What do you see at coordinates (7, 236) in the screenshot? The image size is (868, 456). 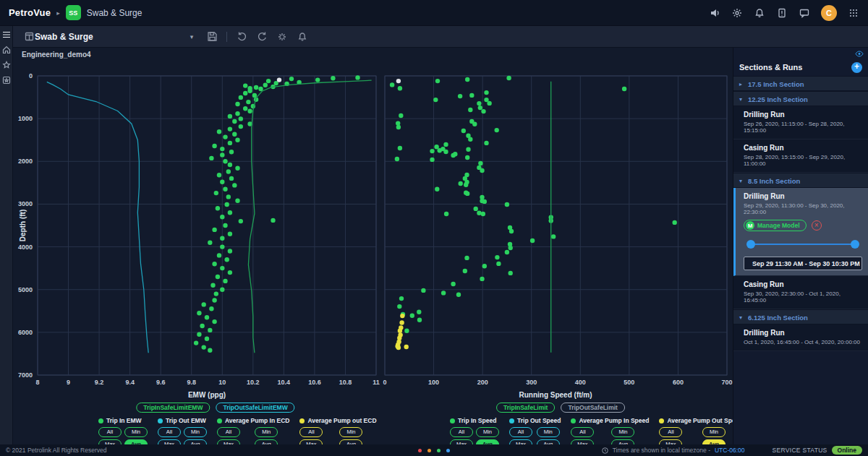 I see `left-nav-rail` at bounding box center [7, 236].